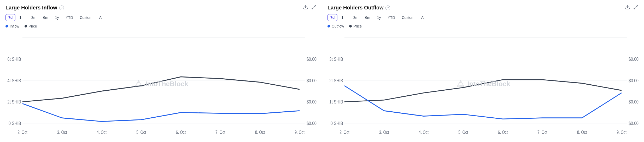 The width and height of the screenshot is (644, 142). I want to click on outflow-filter-custom: Custom, so click(408, 18).